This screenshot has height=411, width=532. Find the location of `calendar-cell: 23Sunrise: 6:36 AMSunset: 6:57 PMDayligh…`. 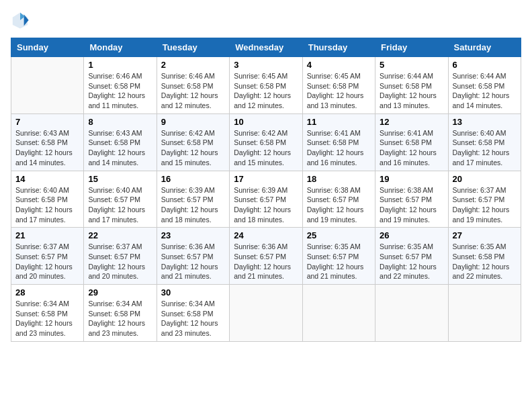

calendar-cell: 23Sunrise: 6:36 AMSunset: 6:57 PMDayligh… is located at coordinates (193, 257).